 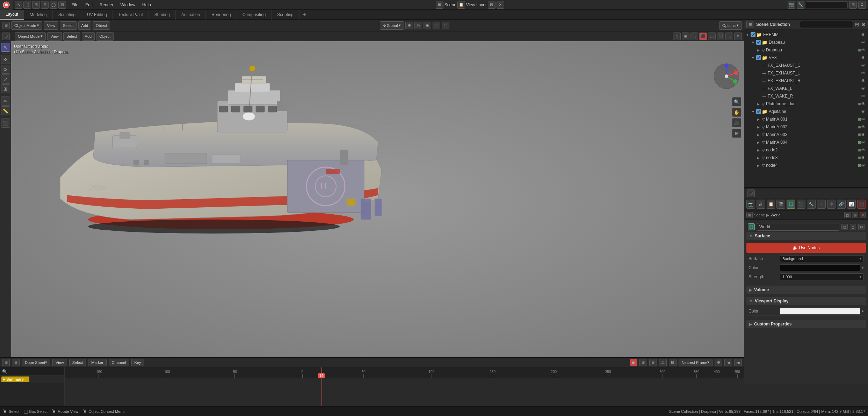 I want to click on marina-002-eye: 👁, so click(x=864, y=127).